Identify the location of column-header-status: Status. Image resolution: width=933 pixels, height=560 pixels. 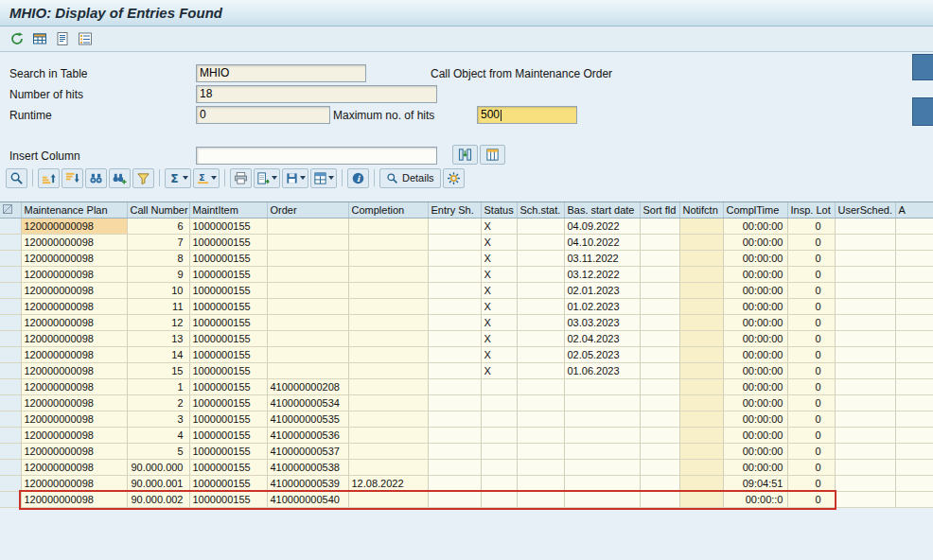
(499, 210).